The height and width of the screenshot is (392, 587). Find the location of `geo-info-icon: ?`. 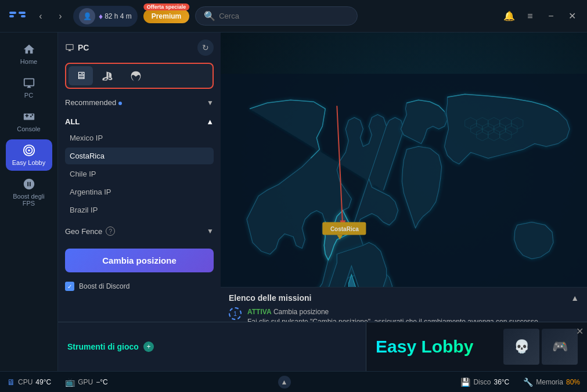

geo-info-icon: ? is located at coordinates (110, 231).